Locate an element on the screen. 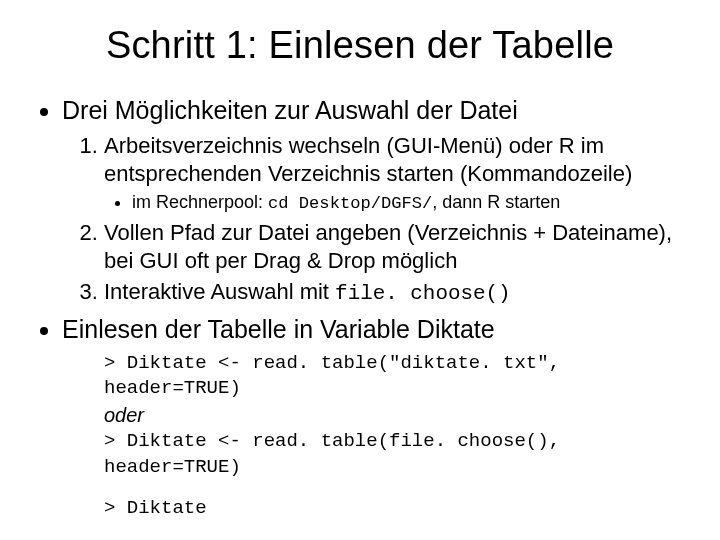  code-oder: oder is located at coordinates (124, 415).